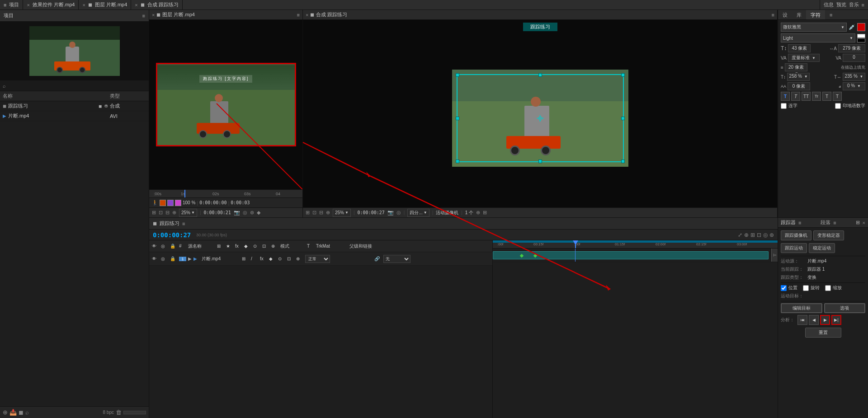 The width and height of the screenshot is (868, 418). I want to click on rotate-checkbox, so click(806, 288).